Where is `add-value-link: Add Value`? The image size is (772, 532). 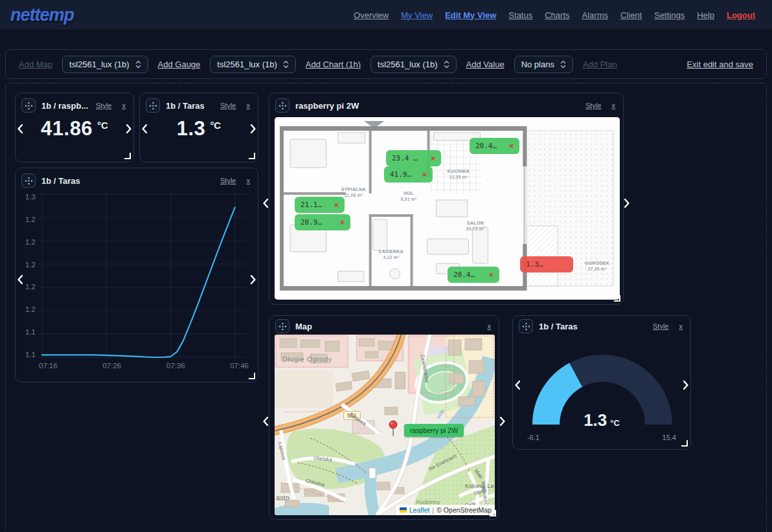 add-value-link: Add Value is located at coordinates (486, 65).